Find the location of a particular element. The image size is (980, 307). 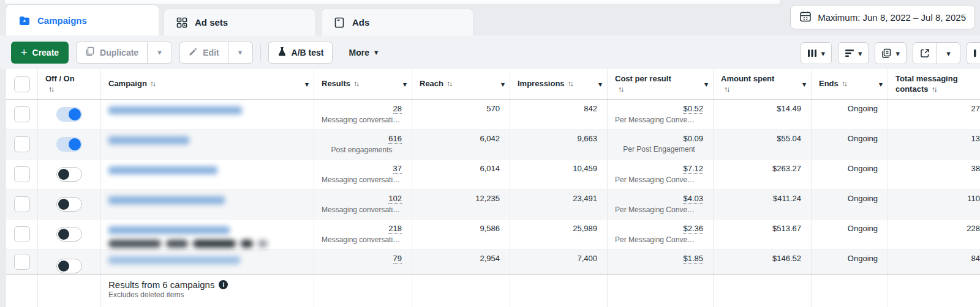

results-value: 79 is located at coordinates (398, 259).